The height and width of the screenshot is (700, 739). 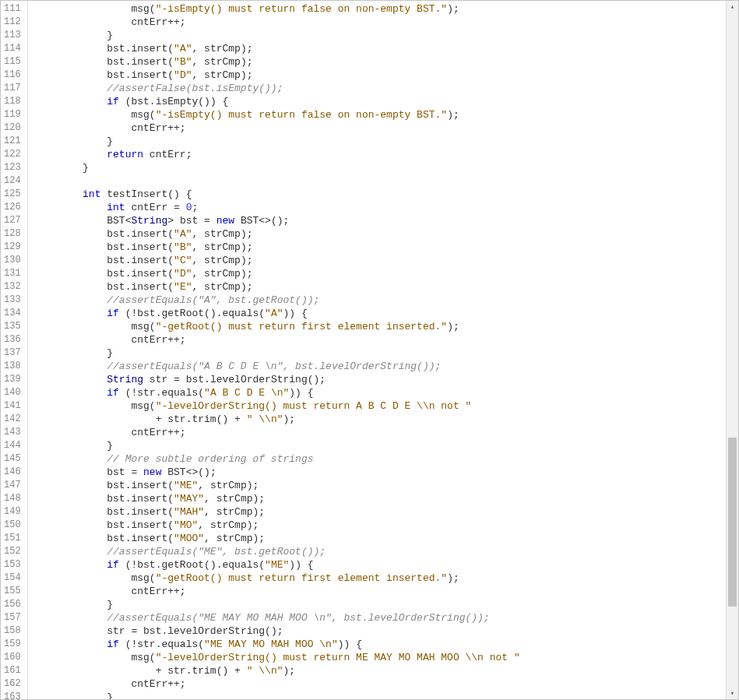 I want to click on scroll-up-button: ▴, so click(x=732, y=6).